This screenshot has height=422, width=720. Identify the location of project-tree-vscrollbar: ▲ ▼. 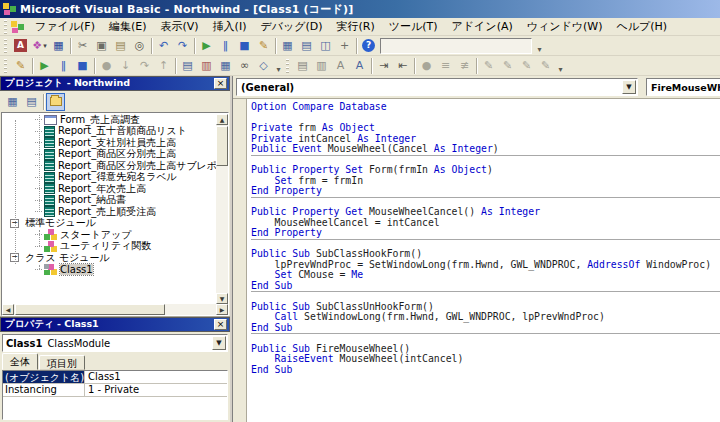
(222, 209).